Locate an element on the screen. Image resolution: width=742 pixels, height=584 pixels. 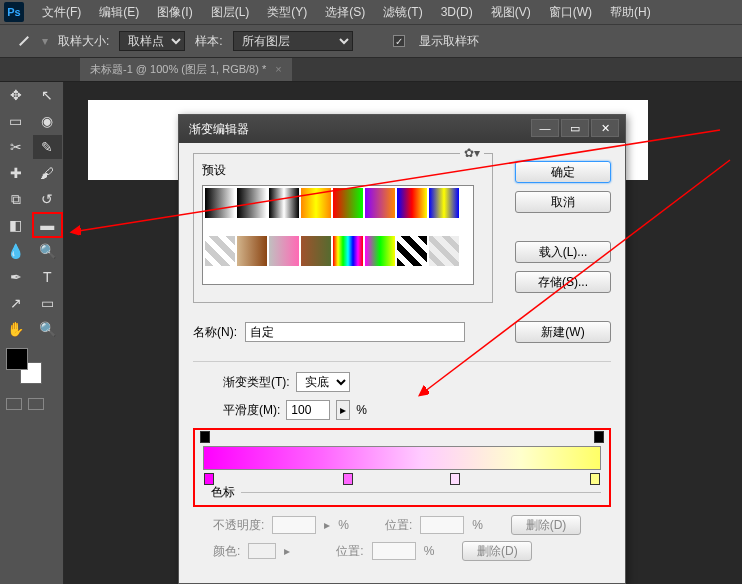
menu-type: 类型(Y) is located at coordinates (287, 12).